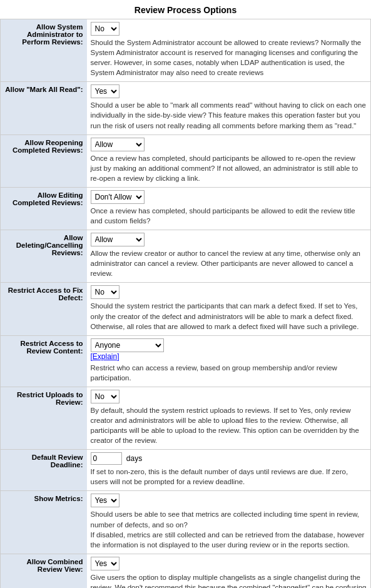  I want to click on days-label: days, so click(134, 459).